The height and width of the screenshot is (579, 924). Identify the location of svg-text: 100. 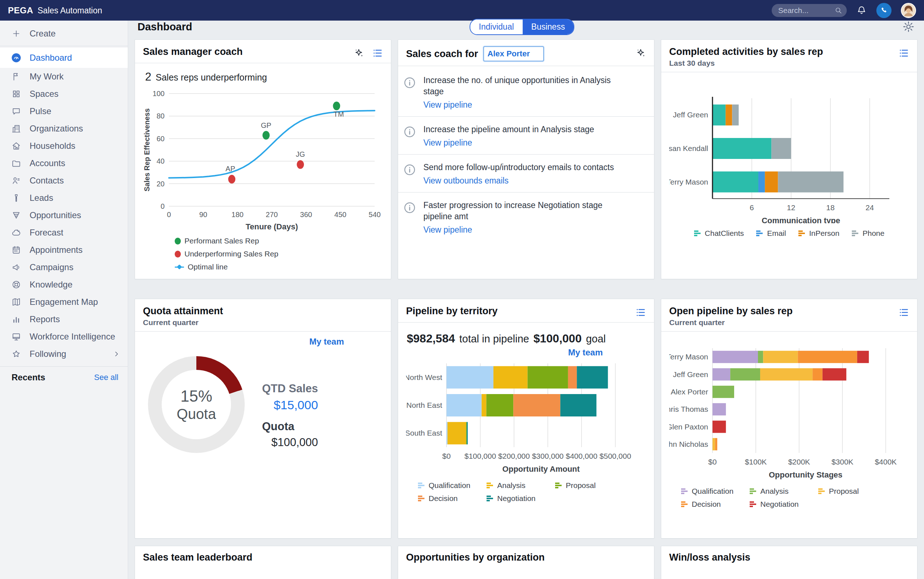
(158, 93).